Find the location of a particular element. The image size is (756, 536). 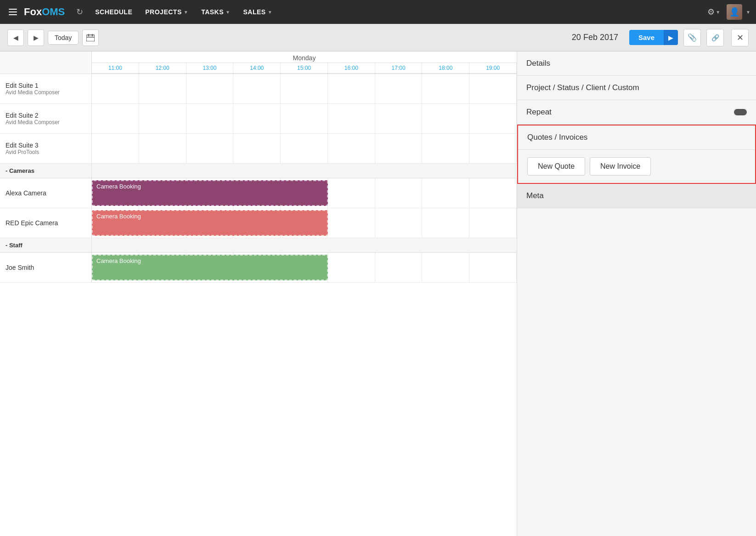

meta-section: Meta is located at coordinates (637, 196).